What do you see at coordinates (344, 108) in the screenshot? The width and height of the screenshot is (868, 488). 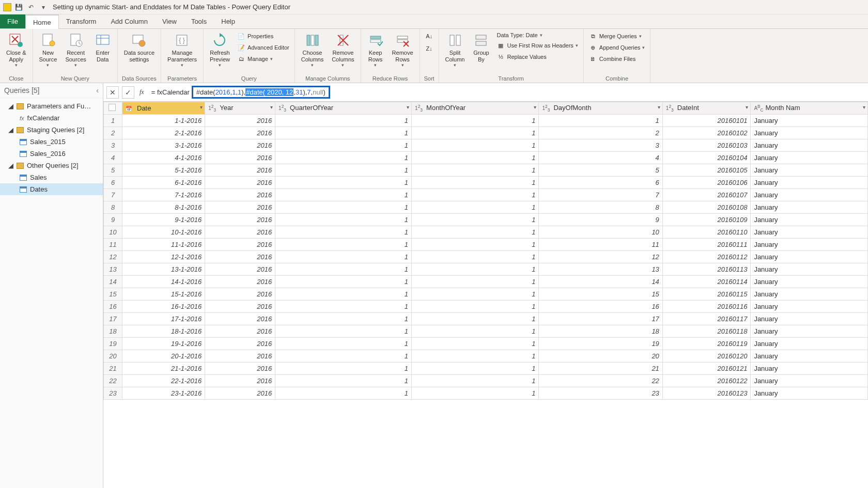 I see `column-header: 123QuarterOfYear▾` at bounding box center [344, 108].